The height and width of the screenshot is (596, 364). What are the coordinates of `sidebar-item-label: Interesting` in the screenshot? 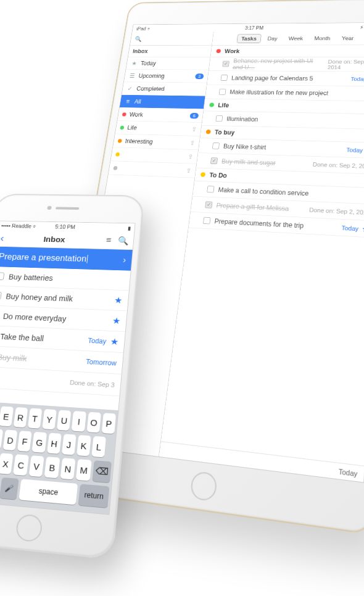 It's located at (139, 141).